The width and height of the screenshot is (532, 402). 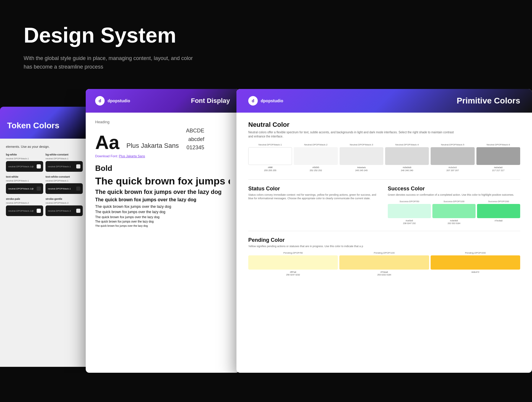 I want to click on token-item-stroke-pale: stroke-pale neutral-DPOP/black-2 neutral…, so click(x=25, y=207).